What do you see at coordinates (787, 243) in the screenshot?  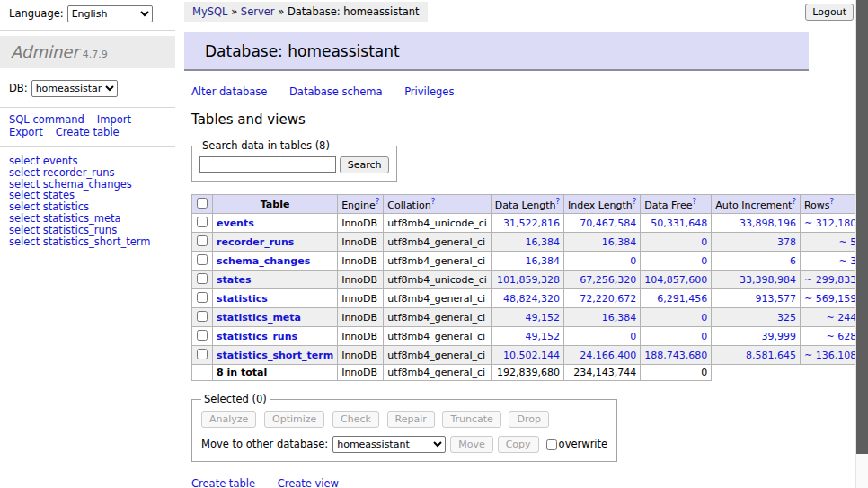 I see `auto-increment-link: 378` at bounding box center [787, 243].